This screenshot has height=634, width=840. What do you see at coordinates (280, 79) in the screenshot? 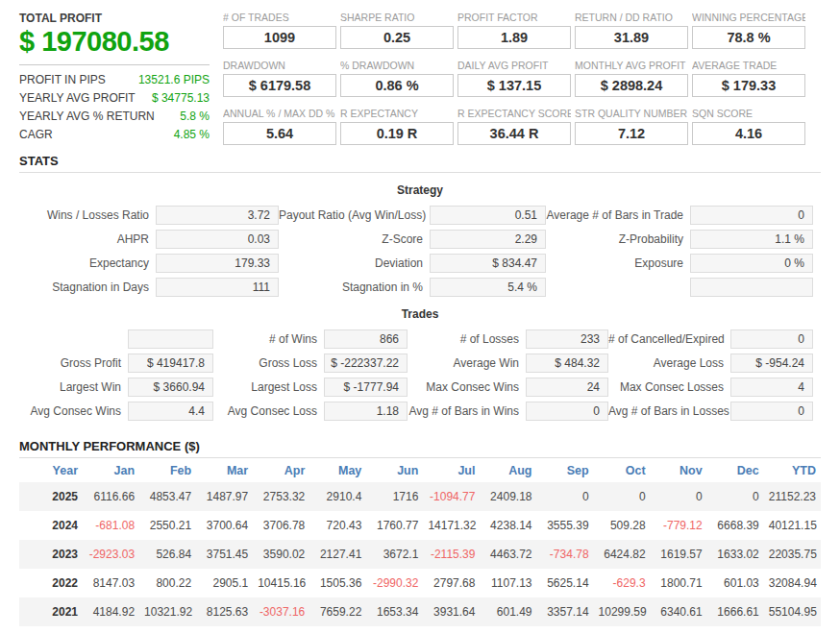
I see `metric-card: DRAWDOWN $ 6179.58` at bounding box center [280, 79].